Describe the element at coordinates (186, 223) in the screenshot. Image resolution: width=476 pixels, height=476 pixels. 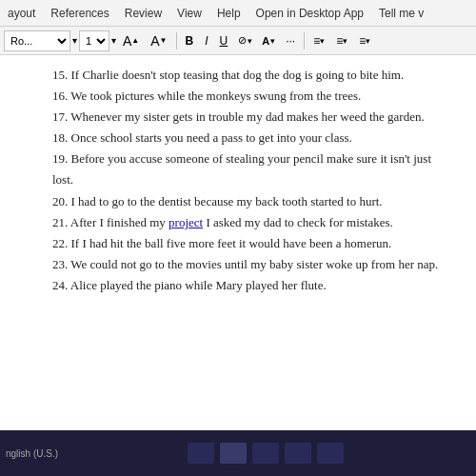
I see `line-21-link: project` at that location.